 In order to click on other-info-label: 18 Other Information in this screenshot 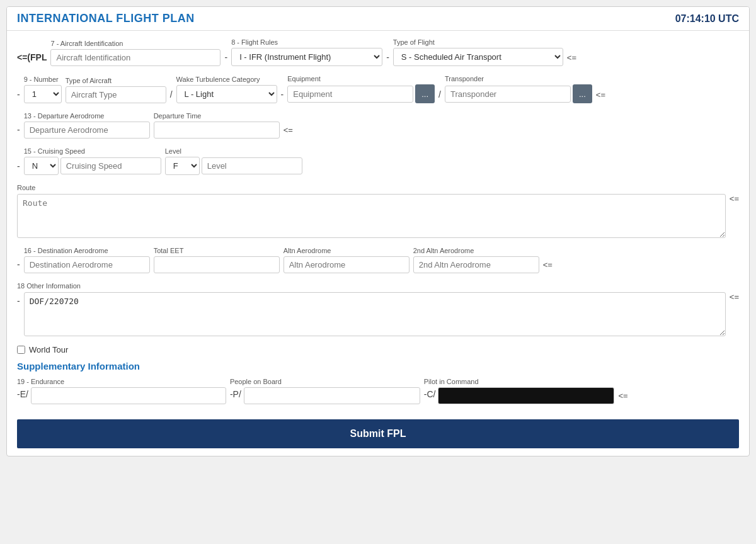, I will do `click(378, 286)`.